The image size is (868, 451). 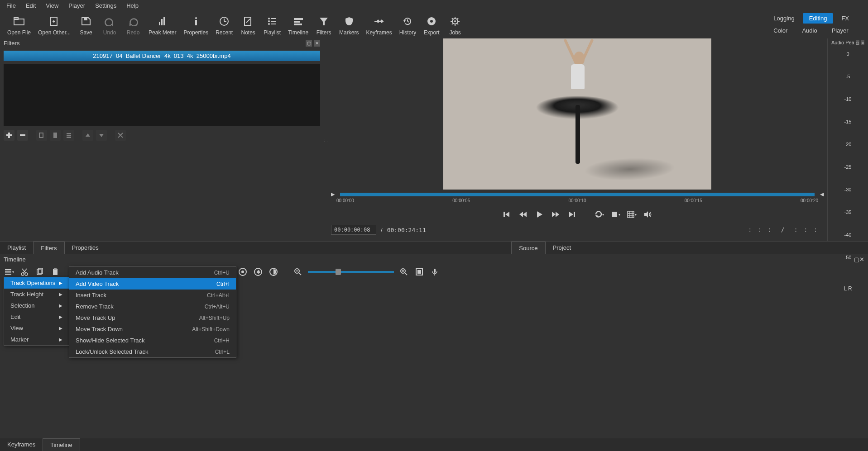 I want to click on menu-item-track-operations: Track Operations▶, so click(x=36, y=283).